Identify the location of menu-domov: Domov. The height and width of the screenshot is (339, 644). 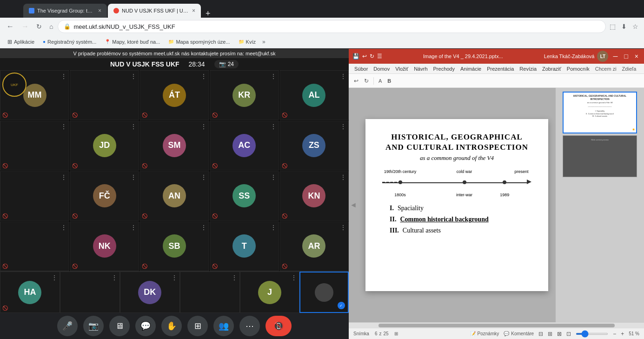
(381, 69).